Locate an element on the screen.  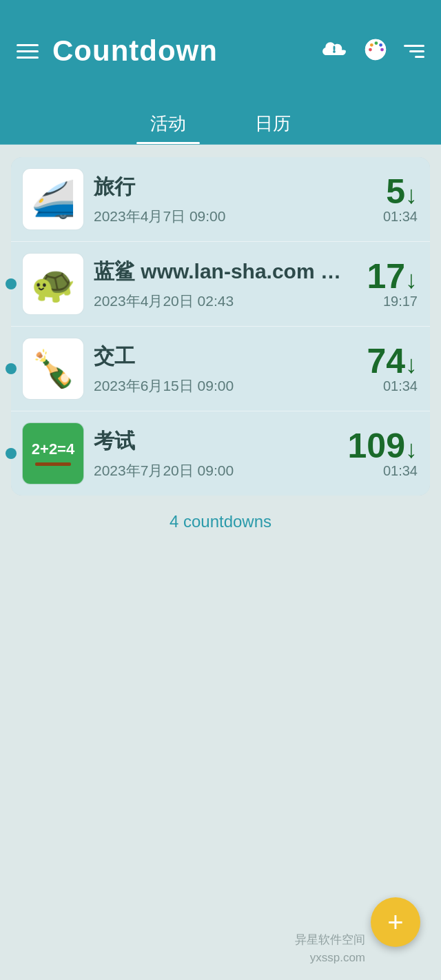
countdown-summary: 4 countdowns is located at coordinates (220, 519).